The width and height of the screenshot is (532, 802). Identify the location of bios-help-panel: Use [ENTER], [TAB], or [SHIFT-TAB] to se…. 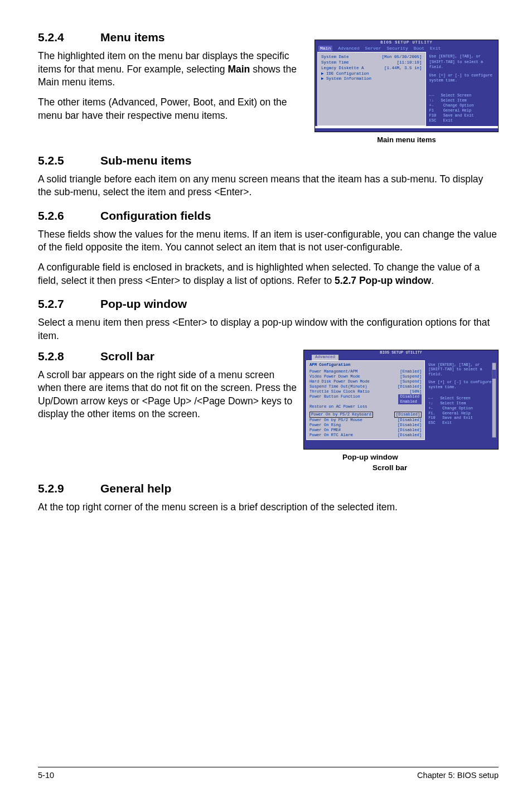
(462, 89).